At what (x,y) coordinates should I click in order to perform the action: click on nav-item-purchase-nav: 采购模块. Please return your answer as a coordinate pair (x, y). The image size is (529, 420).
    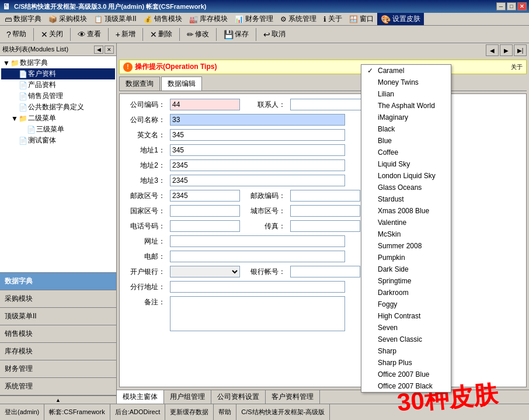
    Looking at the image, I should click on (58, 299).